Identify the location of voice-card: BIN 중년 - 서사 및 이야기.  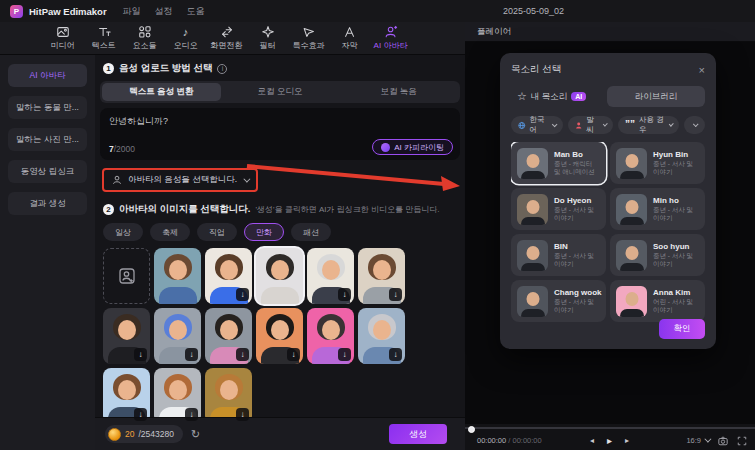
(558, 255).